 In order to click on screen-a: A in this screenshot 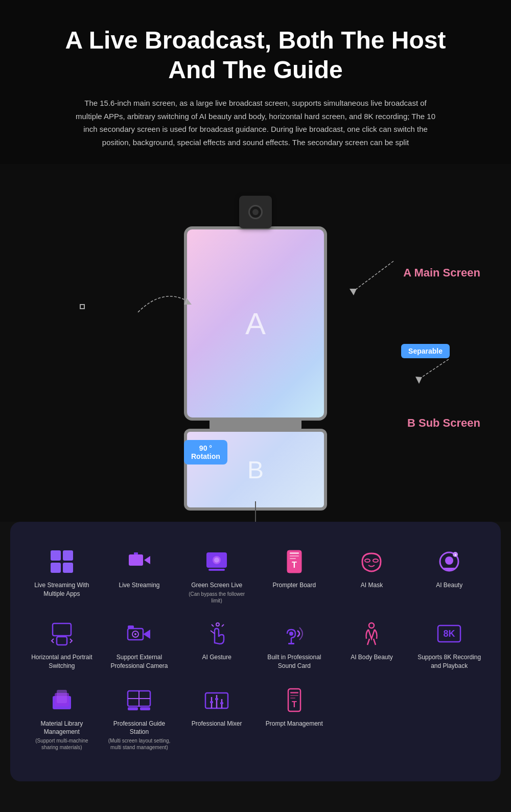, I will do `click(256, 323)`.